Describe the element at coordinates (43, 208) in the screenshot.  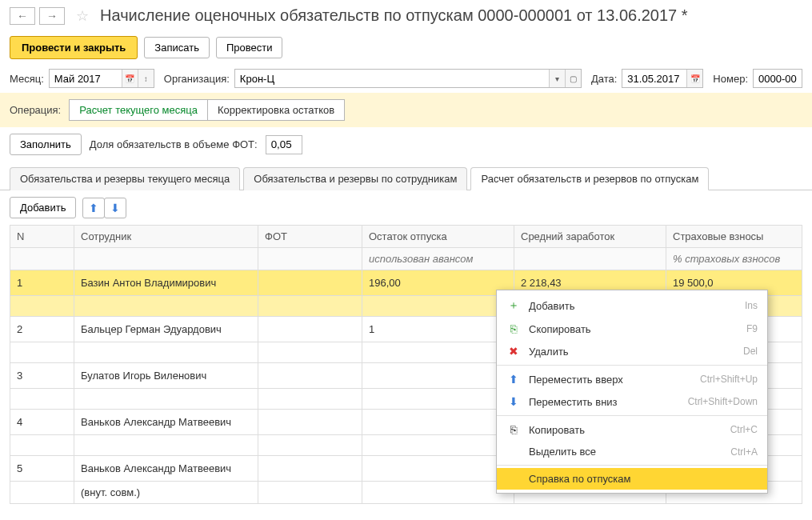
I see `add-row-button: Добавить` at that location.